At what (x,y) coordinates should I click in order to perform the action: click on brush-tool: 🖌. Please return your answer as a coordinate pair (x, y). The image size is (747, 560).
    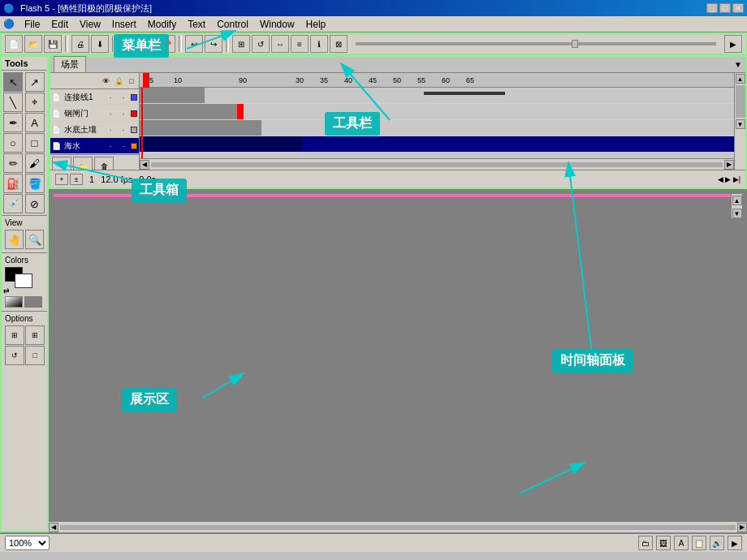
    Looking at the image, I should click on (35, 163).